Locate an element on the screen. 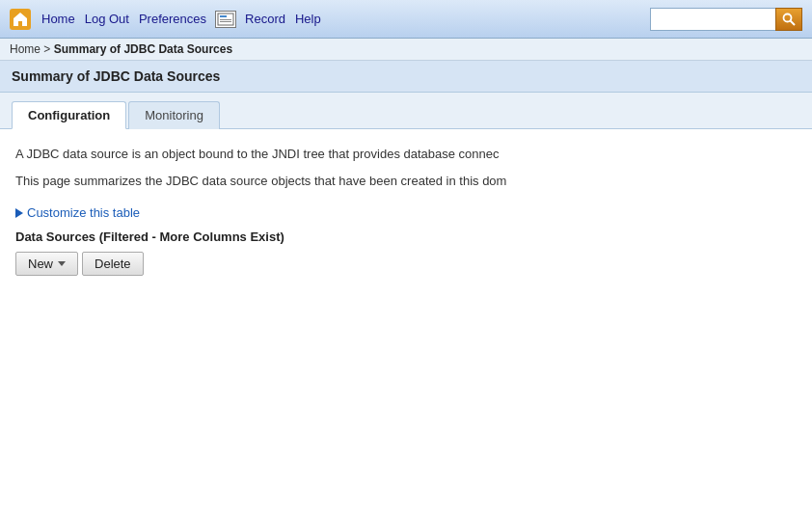 The width and height of the screenshot is (812, 513). nav-logout-link: Log Out is located at coordinates (107, 19).